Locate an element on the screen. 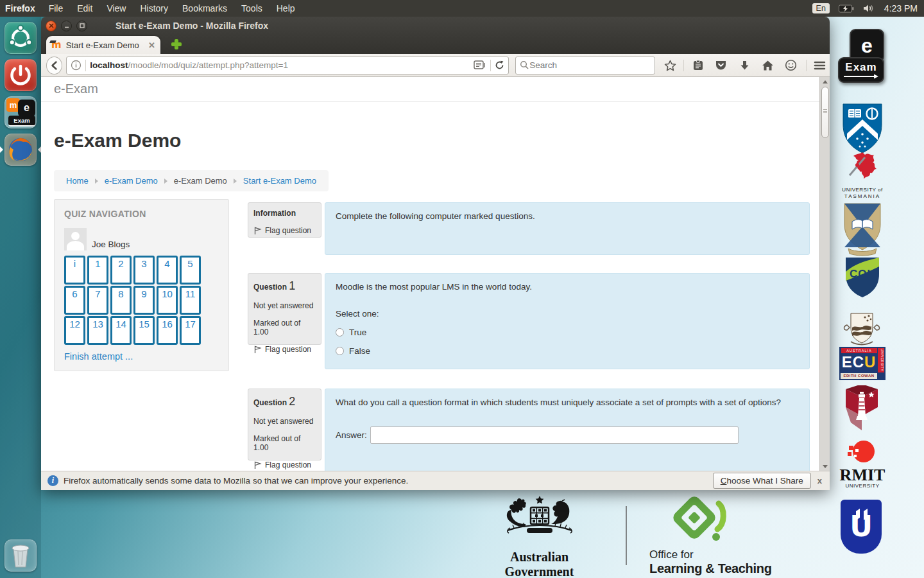 The height and width of the screenshot is (578, 924). unisa-logo: U is located at coordinates (861, 527).